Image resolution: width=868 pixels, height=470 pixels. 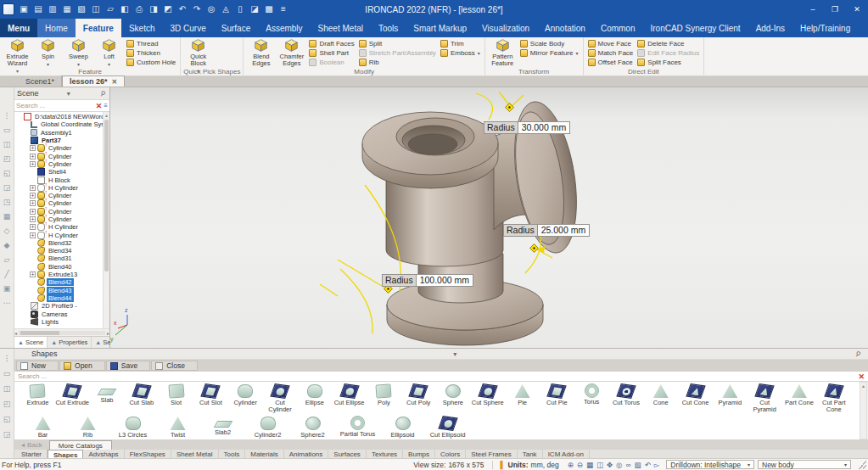 What do you see at coordinates (81, 9) in the screenshot?
I see `link-icon: ▧` at bounding box center [81, 9].